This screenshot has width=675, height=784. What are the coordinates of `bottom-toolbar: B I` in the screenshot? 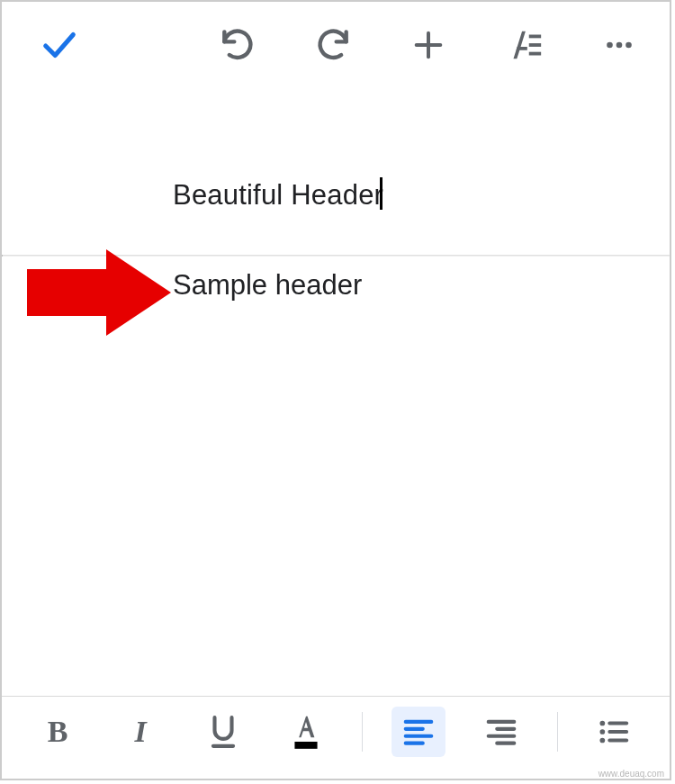 It's located at (336, 731).